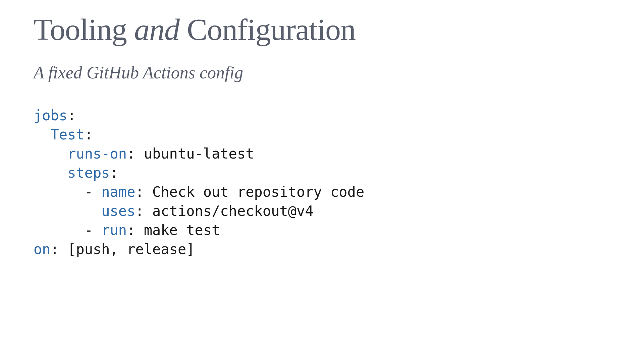 The image size is (644, 362). What do you see at coordinates (268, 29) in the screenshot?
I see `title-part2: Configuration` at bounding box center [268, 29].